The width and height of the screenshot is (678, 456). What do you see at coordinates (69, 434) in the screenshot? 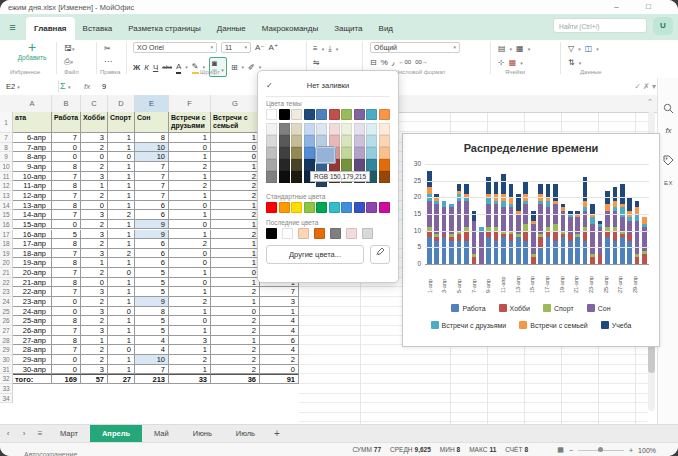
I see `sheet-tab-Март: Март` at bounding box center [69, 434].